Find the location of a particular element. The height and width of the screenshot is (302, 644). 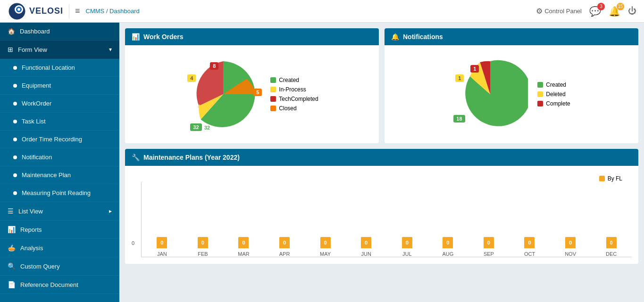

work-orders-header: 📊 Work Orders is located at coordinates (252, 37).